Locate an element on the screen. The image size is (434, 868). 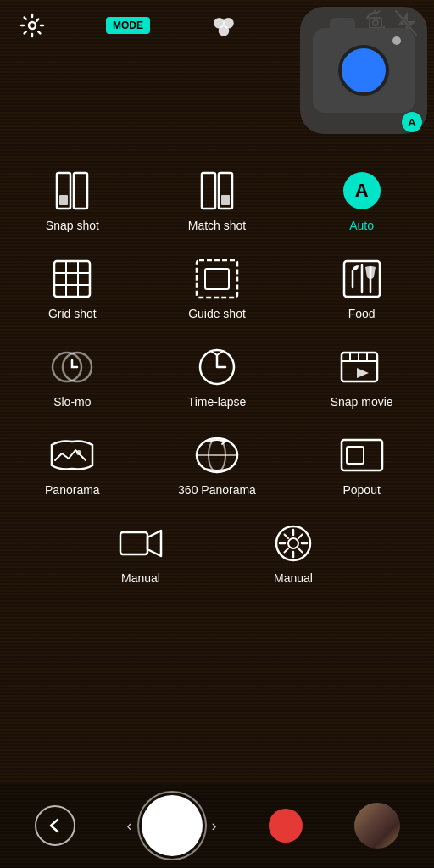
camera-flash-dot is located at coordinates (397, 41).